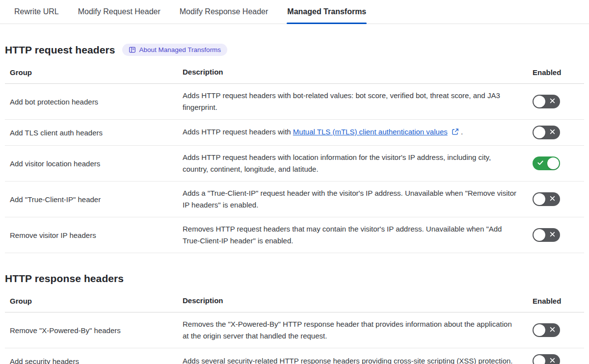 The width and height of the screenshot is (589, 364). I want to click on tab-bar: Rewrite URL Modify Request Header Modify…, so click(294, 12).